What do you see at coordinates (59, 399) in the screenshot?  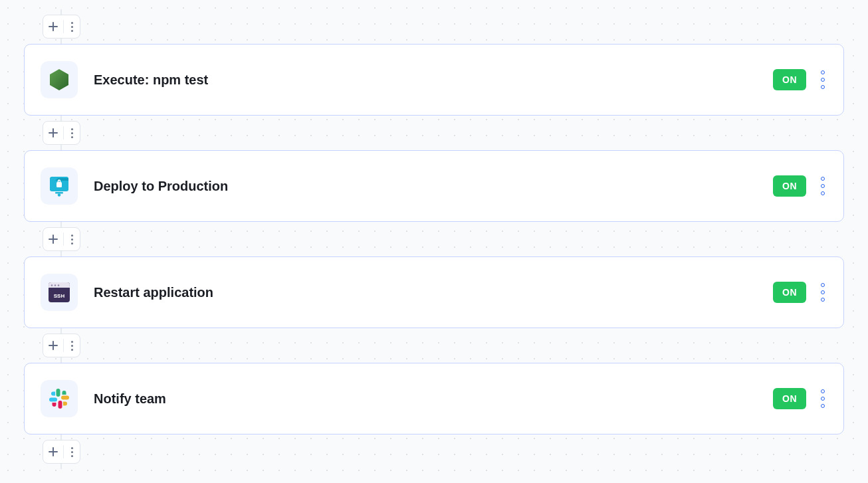 I see `slack-icon` at bounding box center [59, 399].